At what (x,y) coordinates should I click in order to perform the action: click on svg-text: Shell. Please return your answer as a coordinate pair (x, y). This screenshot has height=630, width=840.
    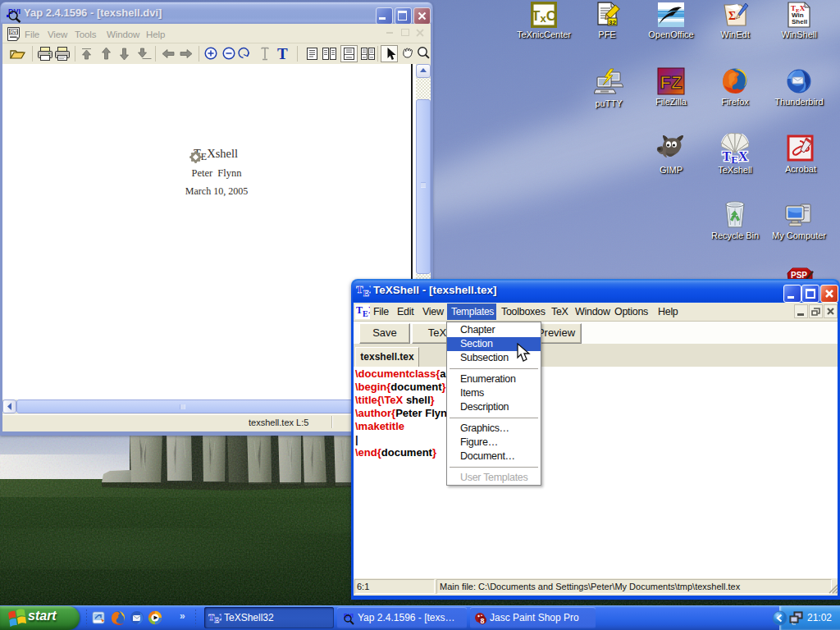
    Looking at the image, I should click on (799, 21).